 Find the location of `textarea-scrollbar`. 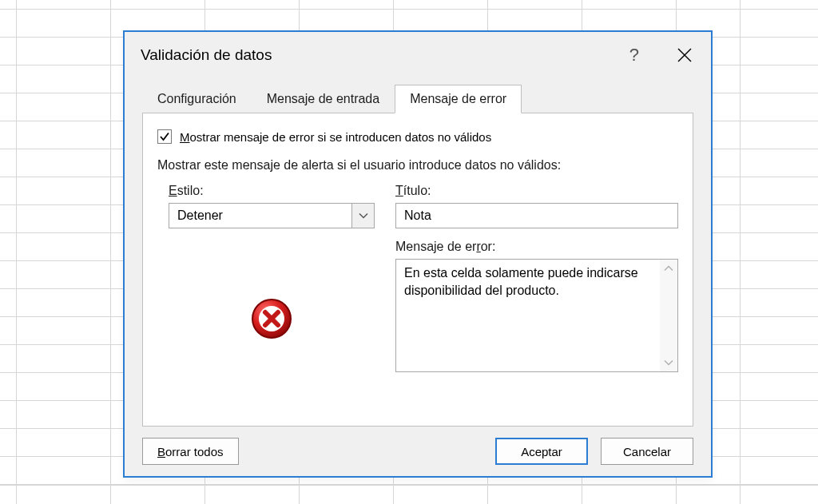

textarea-scrollbar is located at coordinates (669, 315).